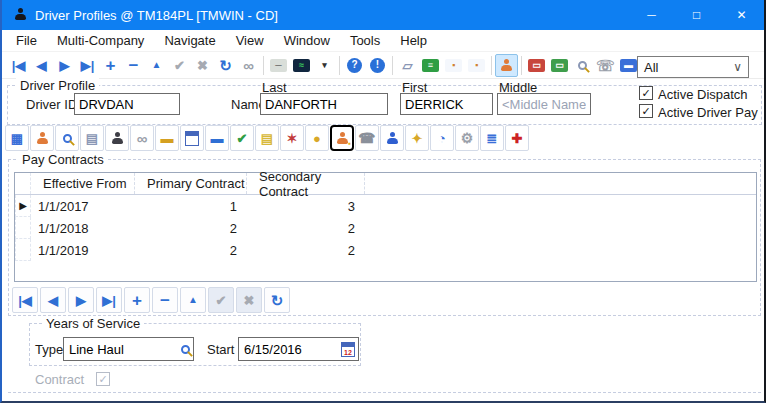 This screenshot has width=766, height=403. Describe the element at coordinates (134, 66) in the screenshot. I see `delete-record-button: −` at that location.